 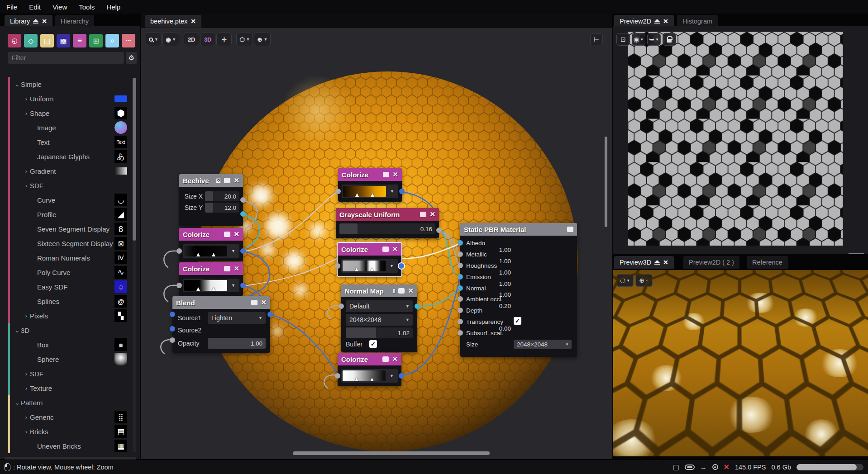 What do you see at coordinates (221, 325) in the screenshot?
I see `node-blend: Blend ✕ Source1 Lighten ▼ Source2 Opacit…` at bounding box center [221, 325].